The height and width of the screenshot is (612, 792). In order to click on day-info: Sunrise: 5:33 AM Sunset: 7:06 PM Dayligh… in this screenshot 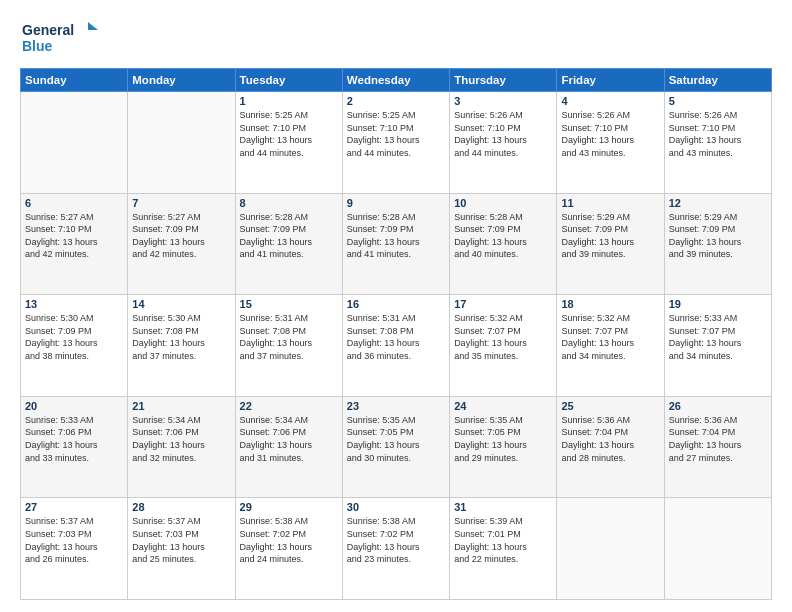, I will do `click(74, 439)`.